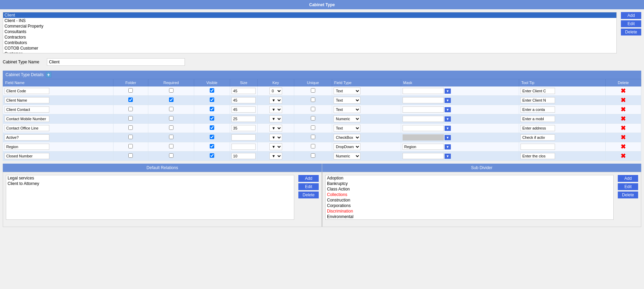  Describe the element at coordinates (469, 211) in the screenshot. I see `sub-divider-list-item: Discrimination` at that location.